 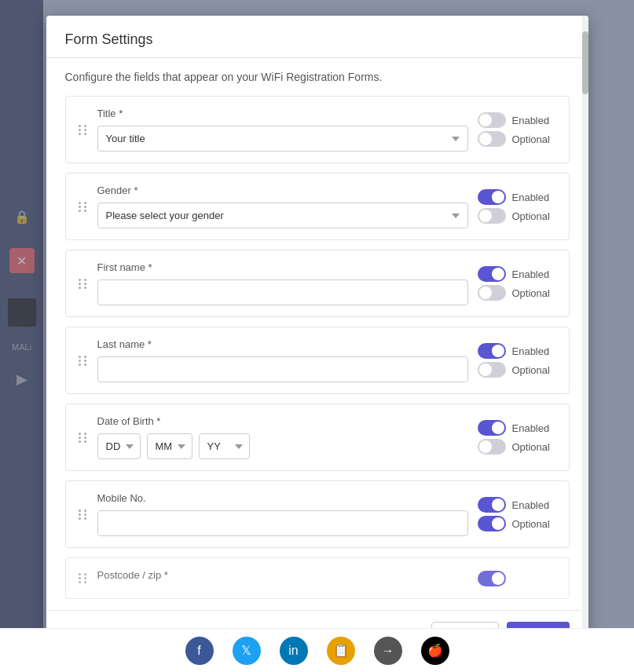 What do you see at coordinates (283, 190) in the screenshot?
I see `field-label-gender: Gender *` at bounding box center [283, 190].